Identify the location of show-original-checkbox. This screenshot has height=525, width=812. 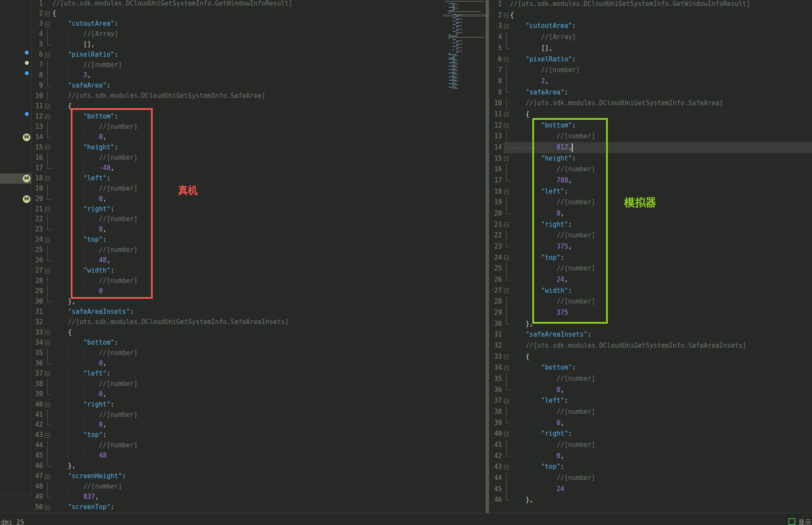
(792, 522).